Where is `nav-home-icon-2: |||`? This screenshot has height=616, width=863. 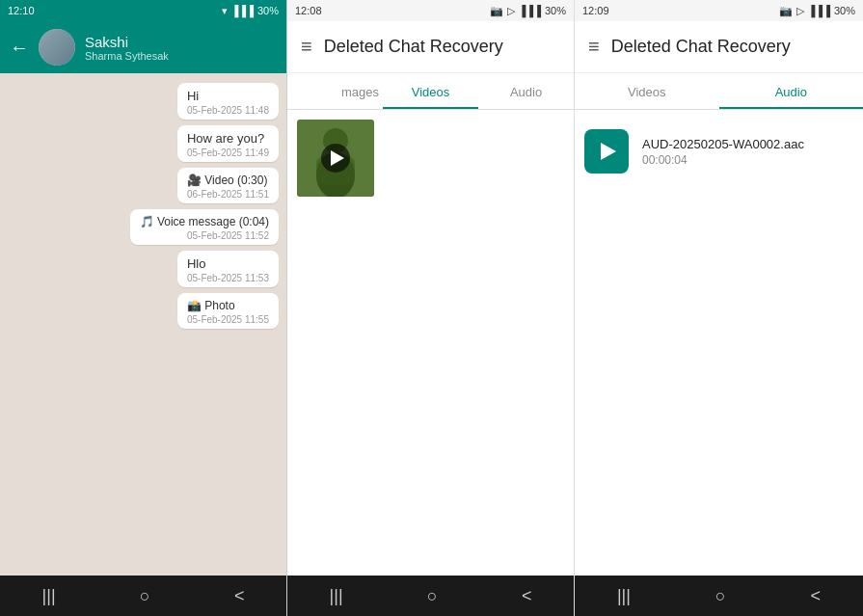
nav-home-icon-2: ||| is located at coordinates (337, 596).